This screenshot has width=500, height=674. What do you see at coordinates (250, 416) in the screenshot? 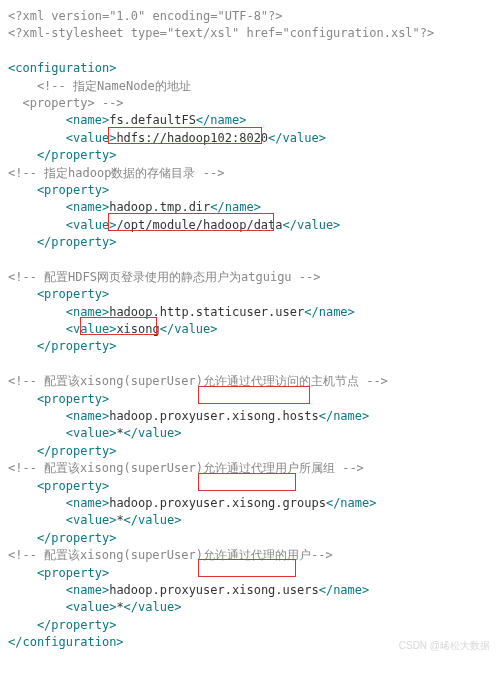
I see `name-4: <name>hadoop.proxyuser.xisong.hosts</nam…` at bounding box center [250, 416].